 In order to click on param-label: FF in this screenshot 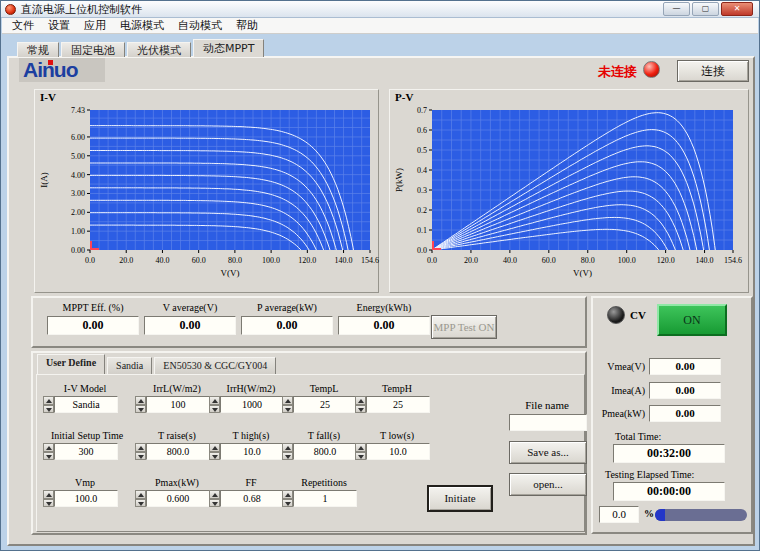, I will do `click(247, 482)`.